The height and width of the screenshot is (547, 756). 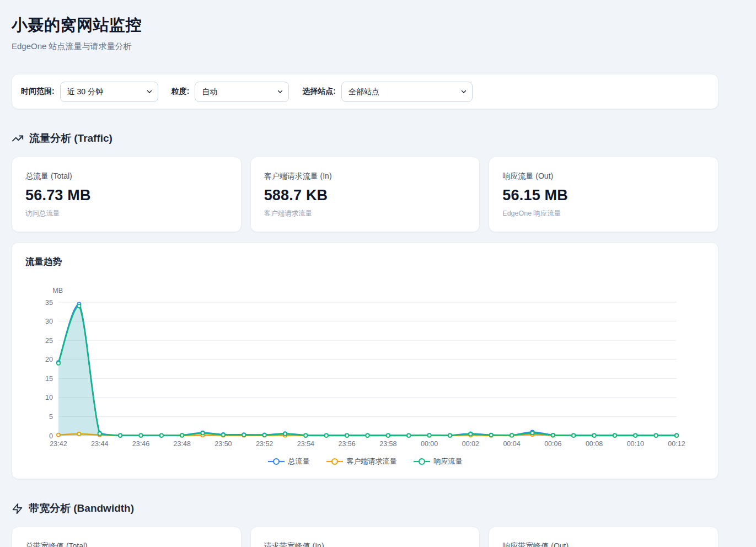 What do you see at coordinates (365, 214) in the screenshot?
I see `stat-desc: 客户端请求流量` at bounding box center [365, 214].